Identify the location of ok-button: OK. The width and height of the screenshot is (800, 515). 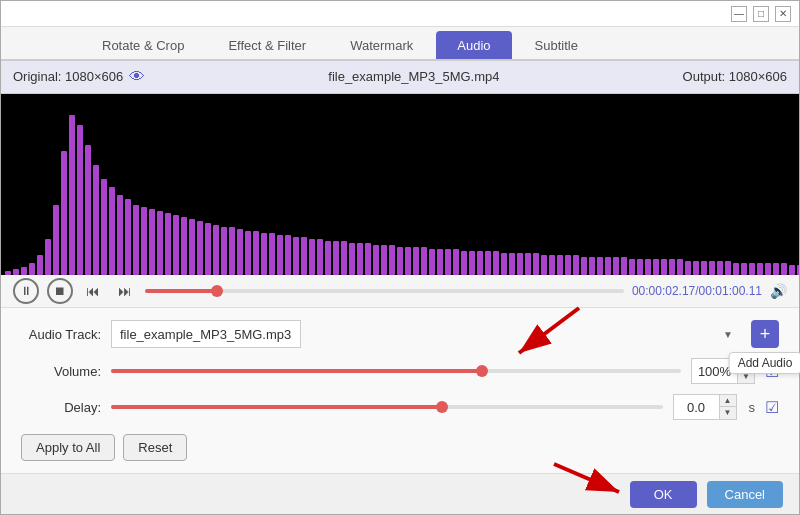
(664, 494).